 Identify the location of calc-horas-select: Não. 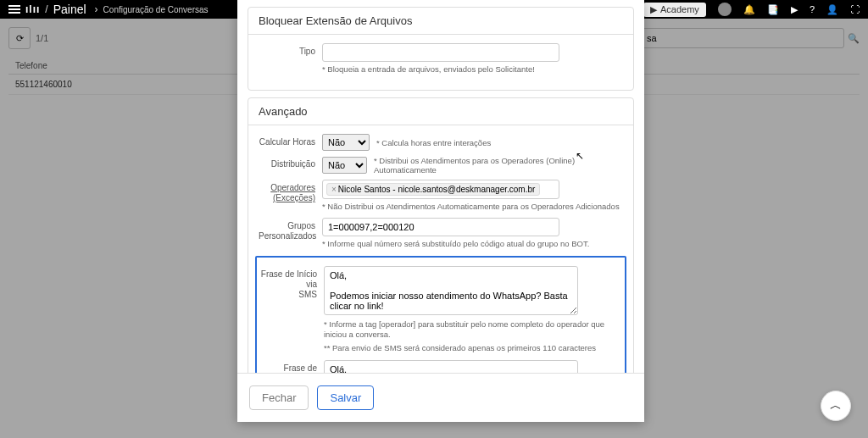
(346, 142).